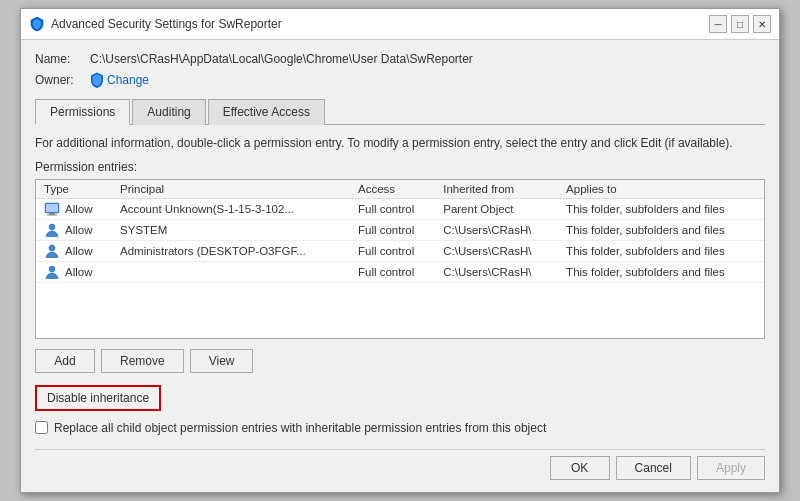 This screenshot has width=800, height=501. I want to click on col-inherited-from: Inherited from, so click(496, 190).